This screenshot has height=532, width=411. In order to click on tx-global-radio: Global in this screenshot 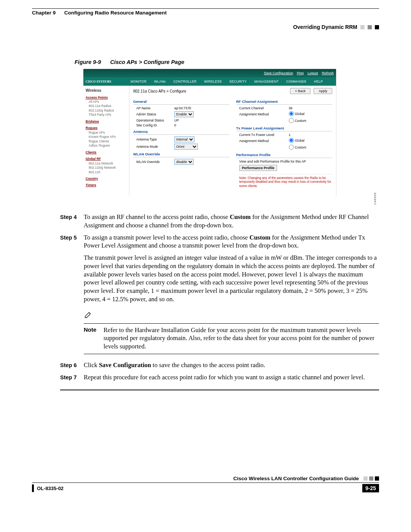, I will do `click(297, 140)`.